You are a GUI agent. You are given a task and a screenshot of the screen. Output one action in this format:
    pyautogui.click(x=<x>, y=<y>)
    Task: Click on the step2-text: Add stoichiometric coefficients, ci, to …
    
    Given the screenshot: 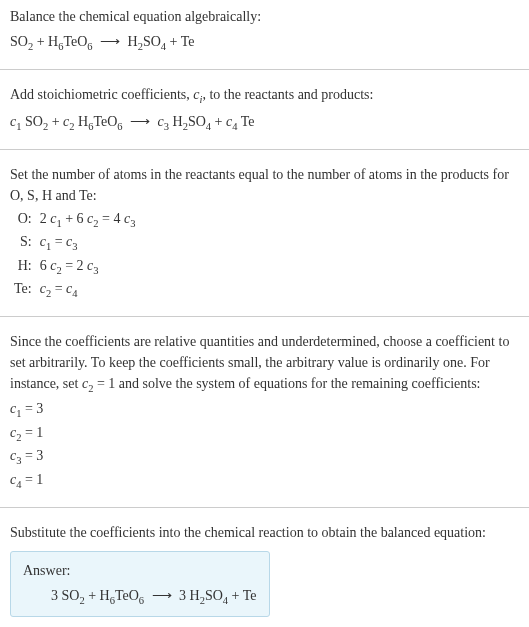 What is the action you would take?
    pyautogui.click(x=264, y=96)
    